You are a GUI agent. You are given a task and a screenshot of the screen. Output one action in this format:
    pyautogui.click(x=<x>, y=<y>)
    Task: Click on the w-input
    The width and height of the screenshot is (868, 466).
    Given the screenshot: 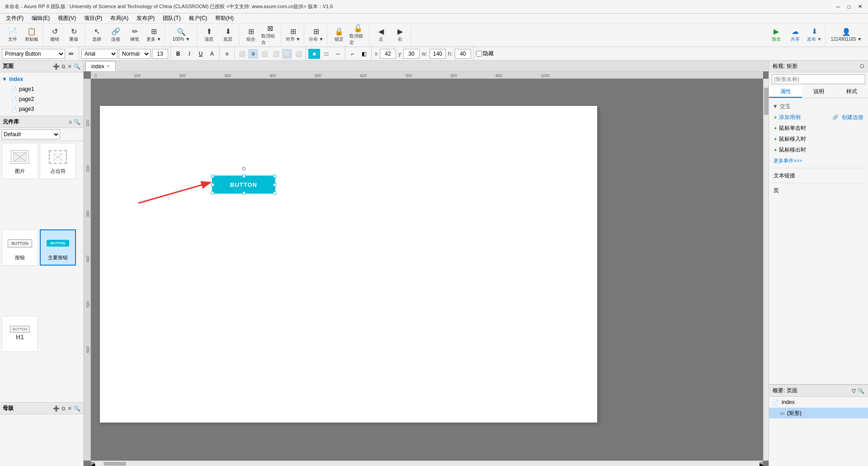 What is the action you would take?
    pyautogui.click(x=438, y=54)
    